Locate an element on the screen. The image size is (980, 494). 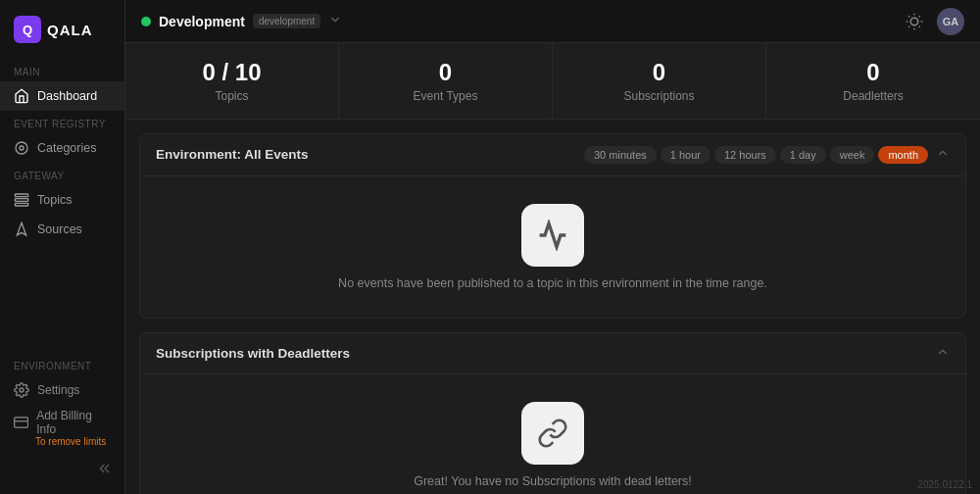
filter-1day: 1 day is located at coordinates (804, 155).